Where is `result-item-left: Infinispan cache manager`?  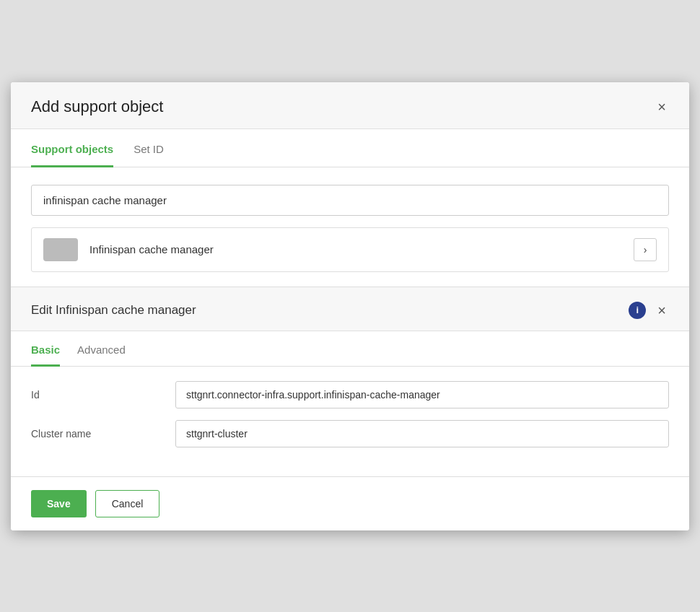 result-item-left: Infinispan cache manager is located at coordinates (128, 250).